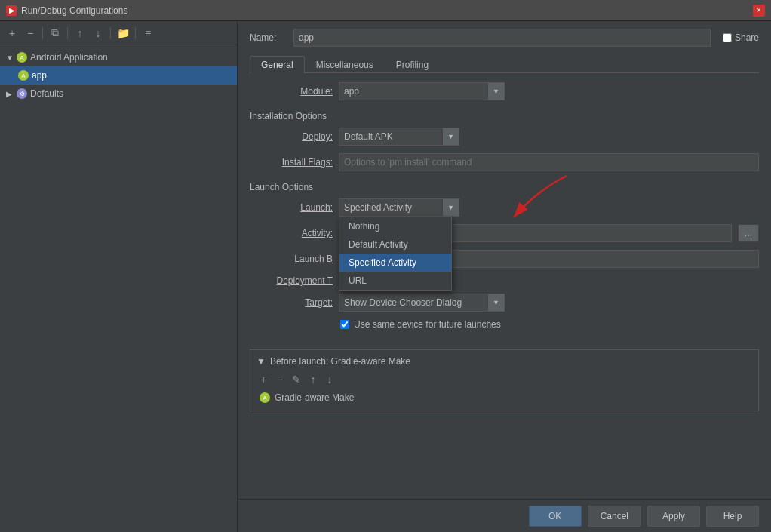 Image resolution: width=771 pixels, height=532 pixels. What do you see at coordinates (399, 137) in the screenshot?
I see `deploy-select-wrap: Default APK ▼` at bounding box center [399, 137].